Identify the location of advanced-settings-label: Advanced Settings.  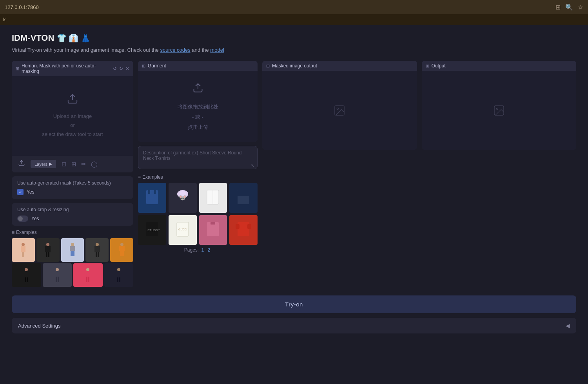
(39, 326).